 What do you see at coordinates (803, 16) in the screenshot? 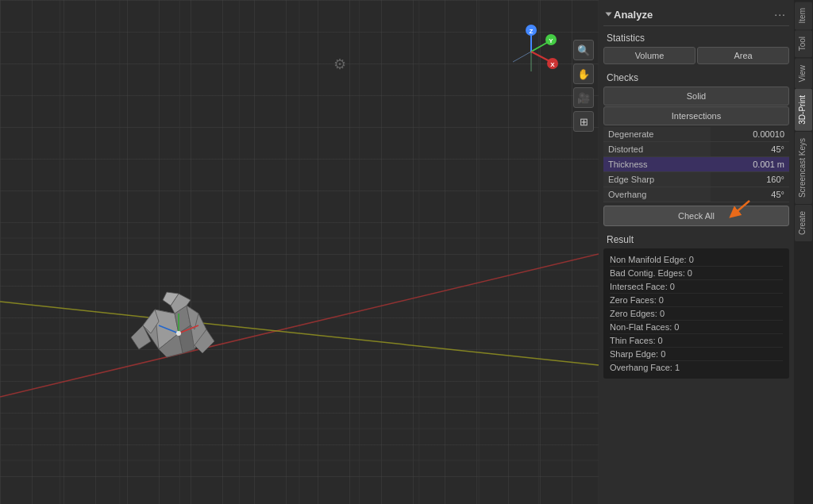
I see `panel-tab-item: Item` at bounding box center [803, 16].